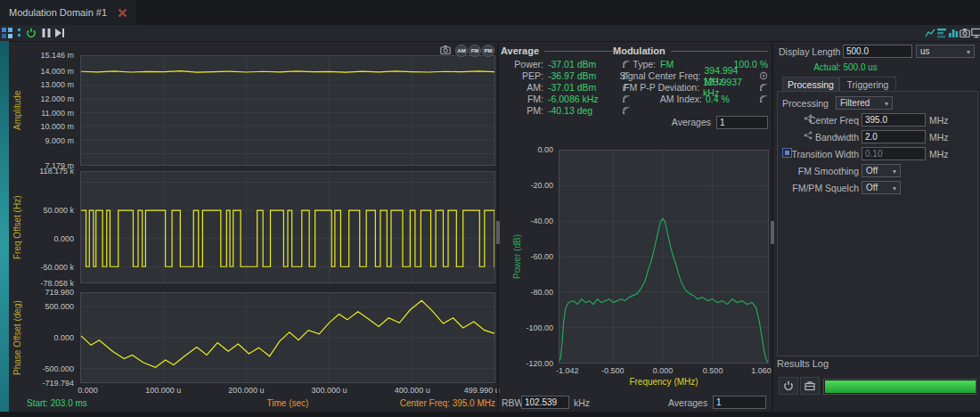  I want to click on start-time-readout: Start: 203.0 ms, so click(57, 403).